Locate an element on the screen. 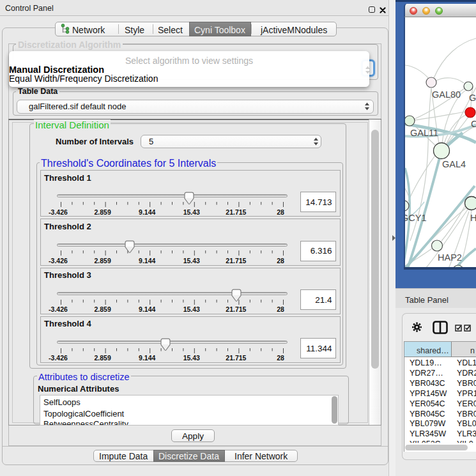  svg-text: C is located at coordinates (473, 124).